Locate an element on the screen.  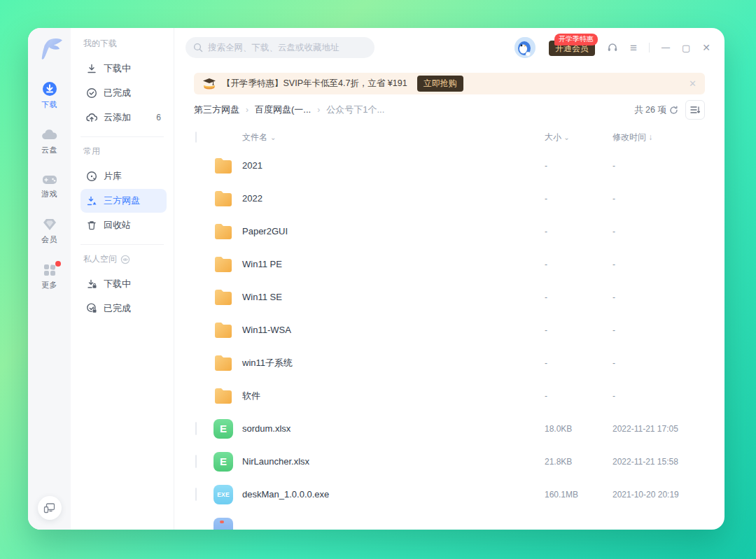
rail-label: 更多 is located at coordinates (49, 285).